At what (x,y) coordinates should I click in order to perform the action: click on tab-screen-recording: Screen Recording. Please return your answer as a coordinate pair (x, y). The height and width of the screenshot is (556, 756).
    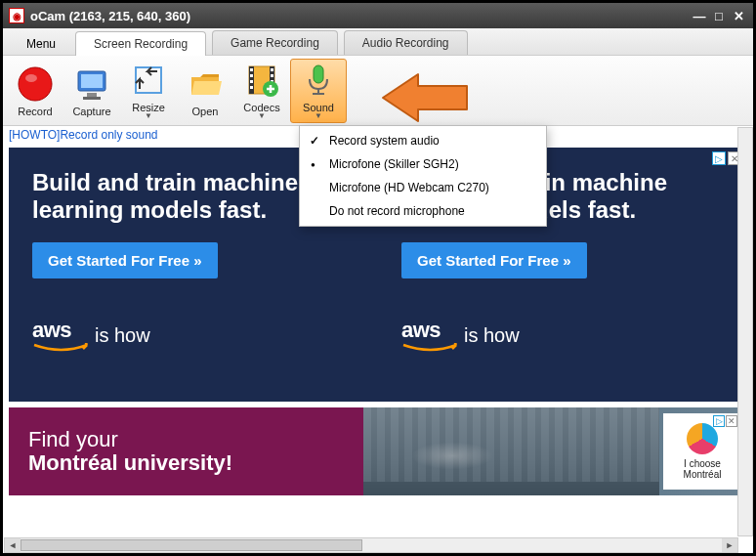
    Looking at the image, I should click on (141, 43).